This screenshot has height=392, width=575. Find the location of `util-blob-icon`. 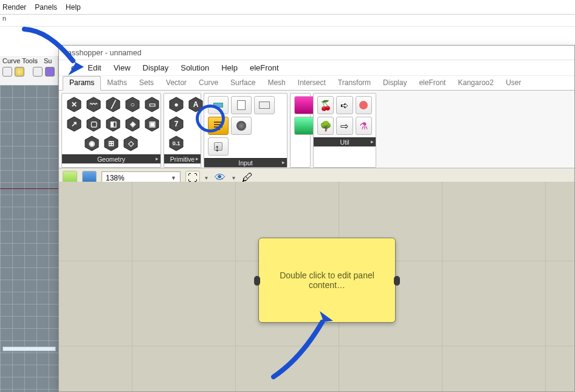

util-blob-icon is located at coordinates (363, 105).